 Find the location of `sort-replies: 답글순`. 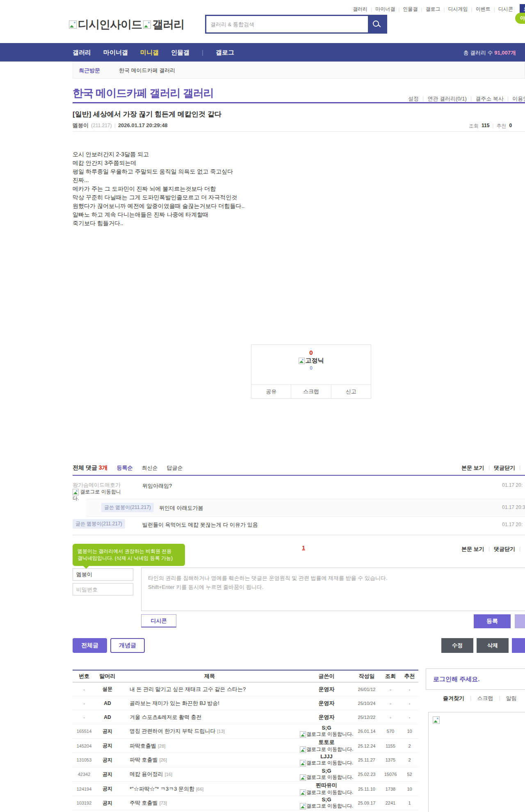

sort-replies: 답글순 is located at coordinates (175, 468).